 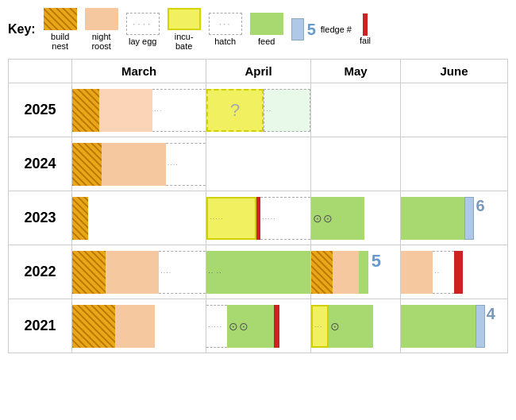 What do you see at coordinates (259, 110) in the screenshot?
I see `april-2025: ? ··` at bounding box center [259, 110].